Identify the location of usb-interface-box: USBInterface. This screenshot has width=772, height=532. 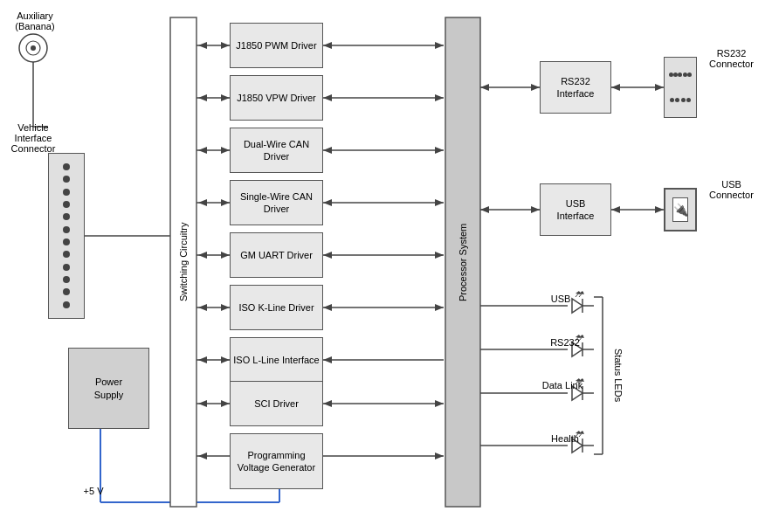
(576, 210).